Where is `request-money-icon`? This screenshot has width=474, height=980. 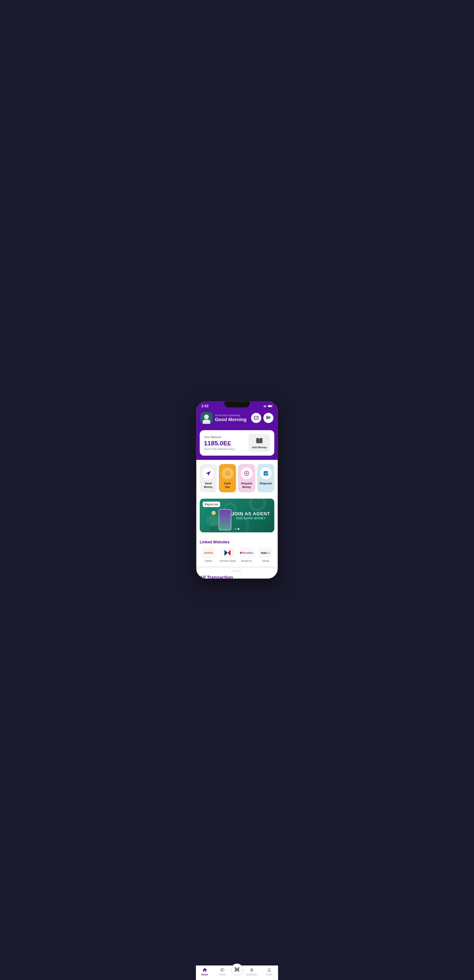
request-money-icon is located at coordinates (247, 473).